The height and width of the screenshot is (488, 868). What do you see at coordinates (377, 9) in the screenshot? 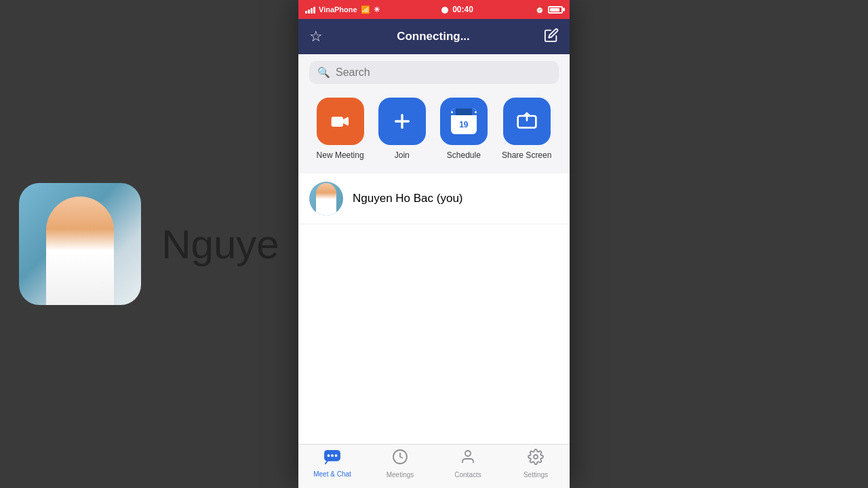
I see `sync-icon: ✳` at bounding box center [377, 9].